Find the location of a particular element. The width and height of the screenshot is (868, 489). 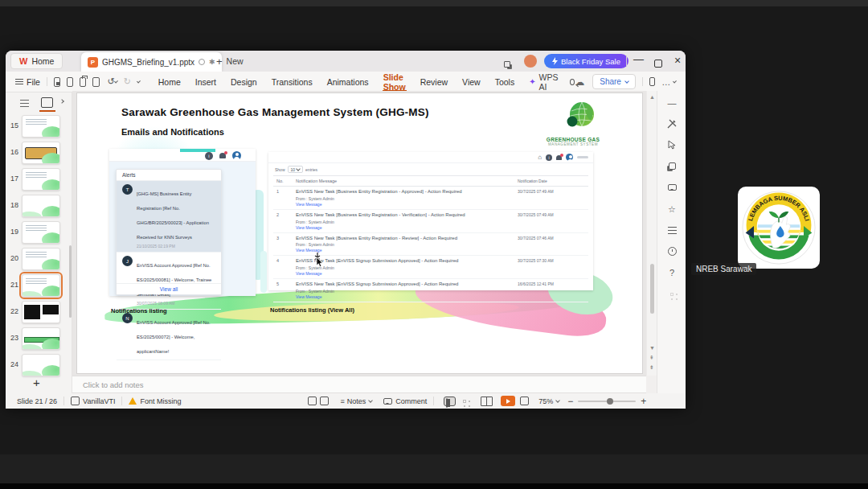

tab-wps-ai: WPS AI is located at coordinates (543, 82).